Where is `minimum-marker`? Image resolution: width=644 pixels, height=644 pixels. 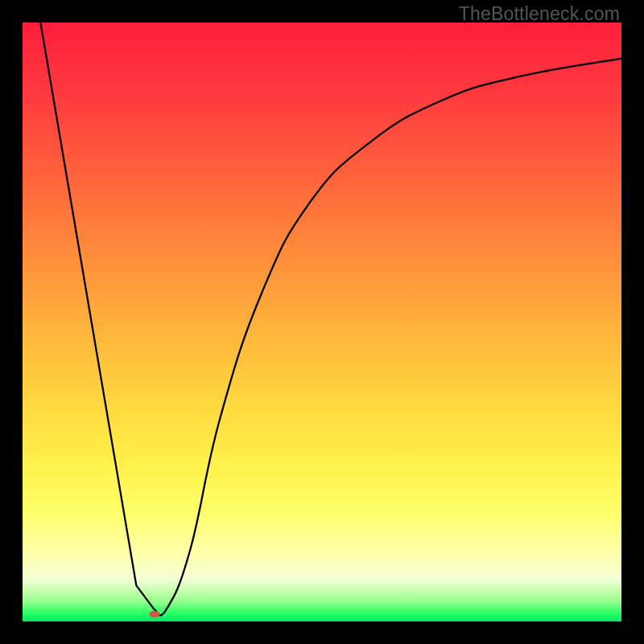
minimum-marker is located at coordinates (155, 614).